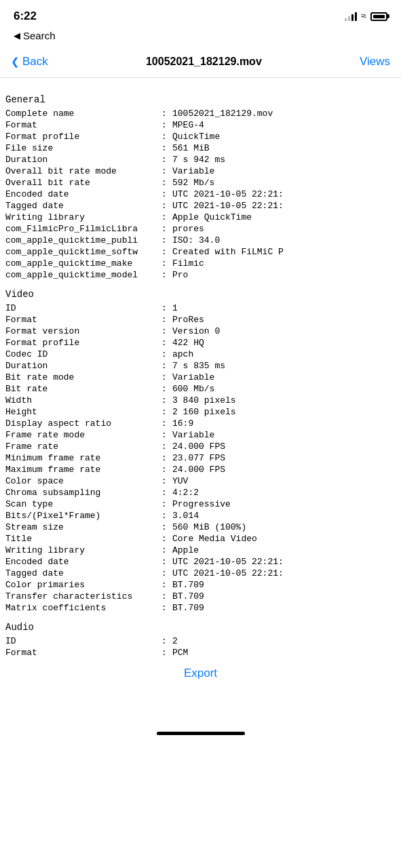 Image resolution: width=401 pixels, height=868 pixels. I want to click on signal-icon, so click(351, 16).